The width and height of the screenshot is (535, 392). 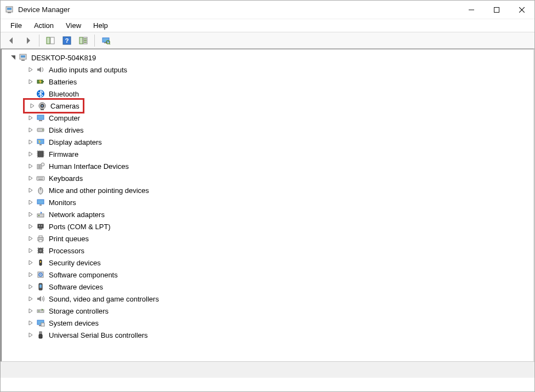 I want to click on sound-icon, so click(x=41, y=299).